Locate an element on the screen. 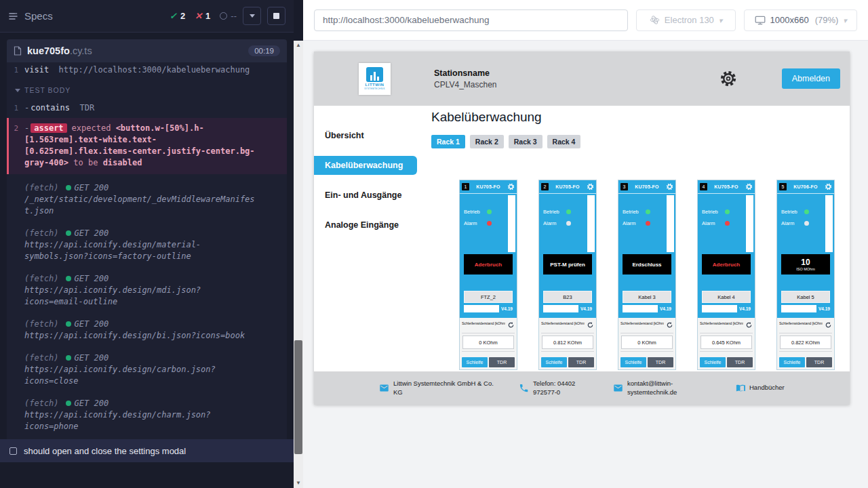  fetch-url: https://api.iconify.design/carbon.json?i… is located at coordinates (140, 375).